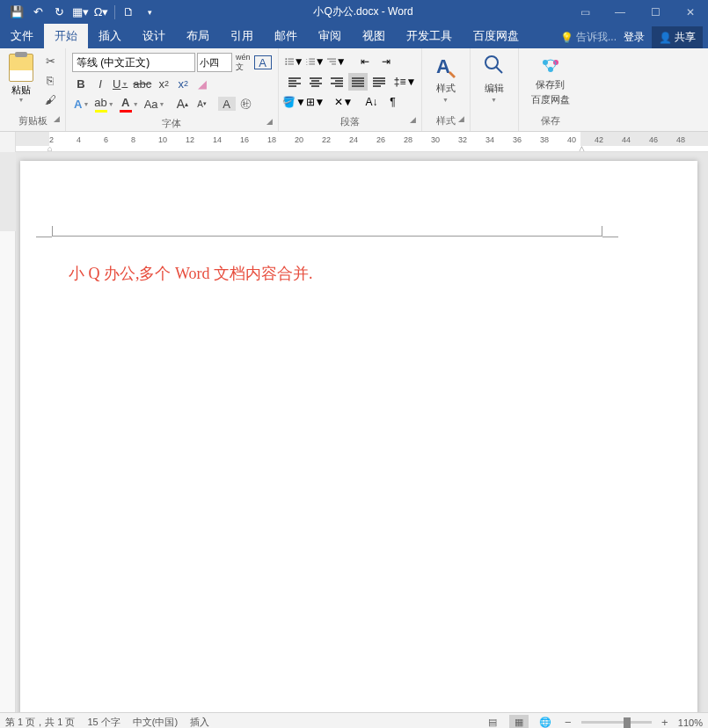 The width and height of the screenshot is (708, 728). What do you see at coordinates (202, 104) in the screenshot?
I see `shrink-font-button: A▾` at bounding box center [202, 104].